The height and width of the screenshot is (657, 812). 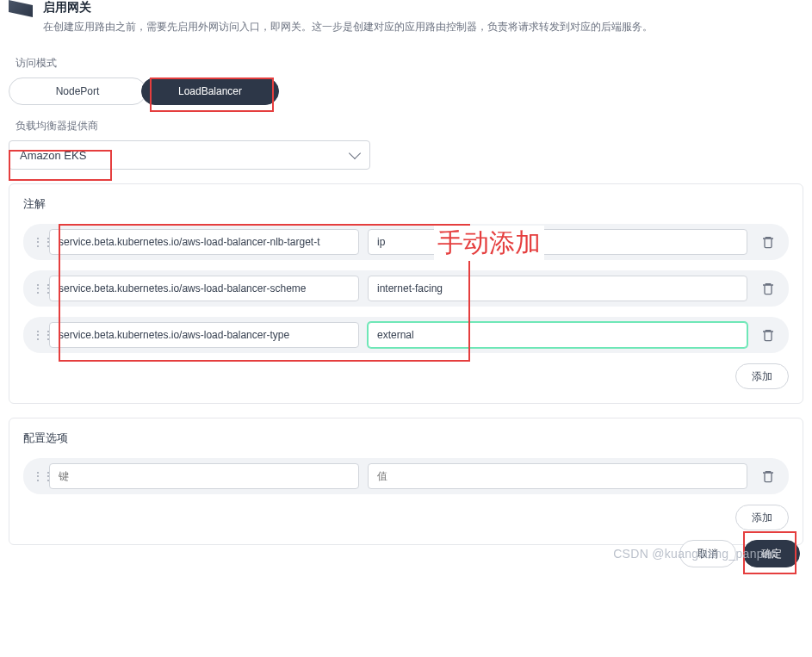 What do you see at coordinates (406, 438) in the screenshot?
I see `config-title: 配置选项` at bounding box center [406, 438].